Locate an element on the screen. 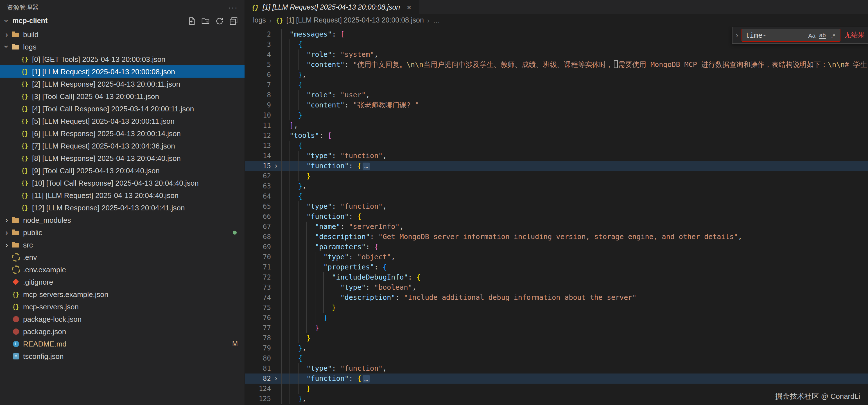  tree-item: [8] [LLM Response] 2025-04-13 20:04:40.j… is located at coordinates (122, 158).